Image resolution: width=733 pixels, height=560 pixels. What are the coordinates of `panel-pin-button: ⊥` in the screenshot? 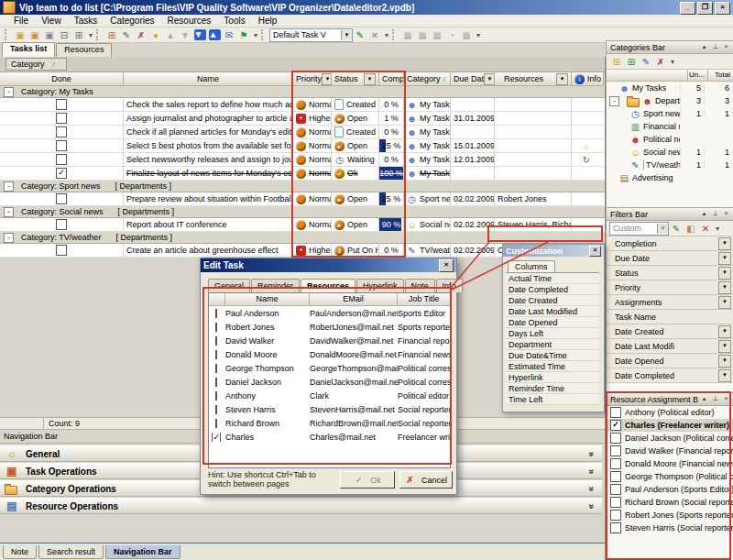 It's located at (715, 48).